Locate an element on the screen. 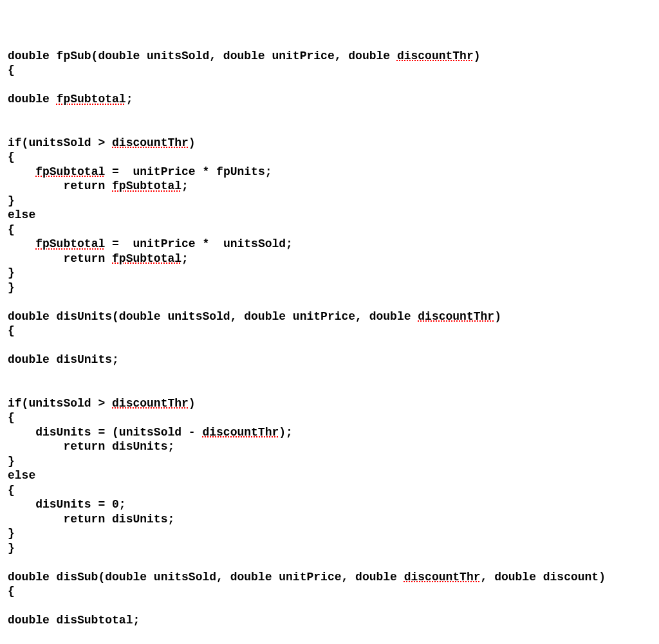 This screenshot has width=659, height=644. code-token: = unitPrice * fpUnits; is located at coordinates (188, 172).